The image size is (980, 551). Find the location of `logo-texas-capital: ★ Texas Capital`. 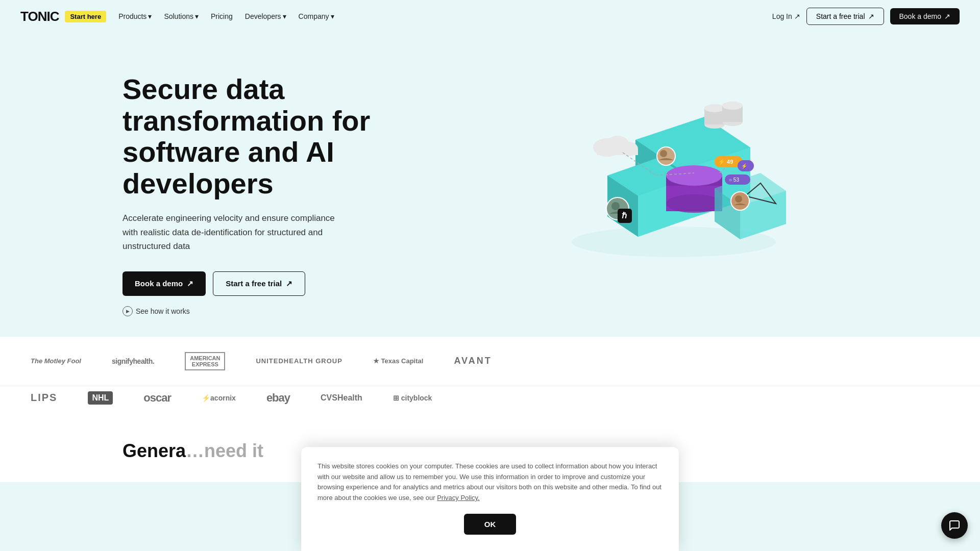

logo-texas-capital: ★ Texas Capital is located at coordinates (398, 361).